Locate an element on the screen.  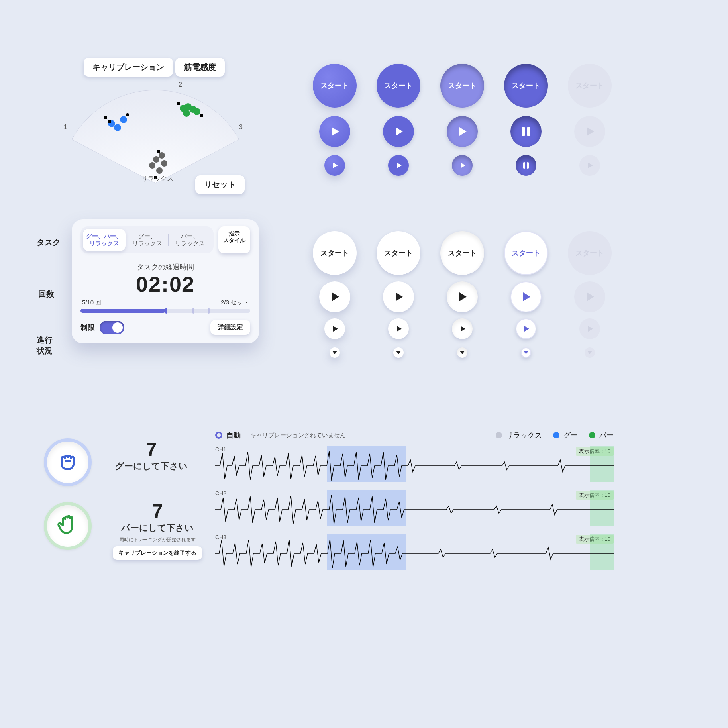
legend-fist: グー is located at coordinates (571, 435).